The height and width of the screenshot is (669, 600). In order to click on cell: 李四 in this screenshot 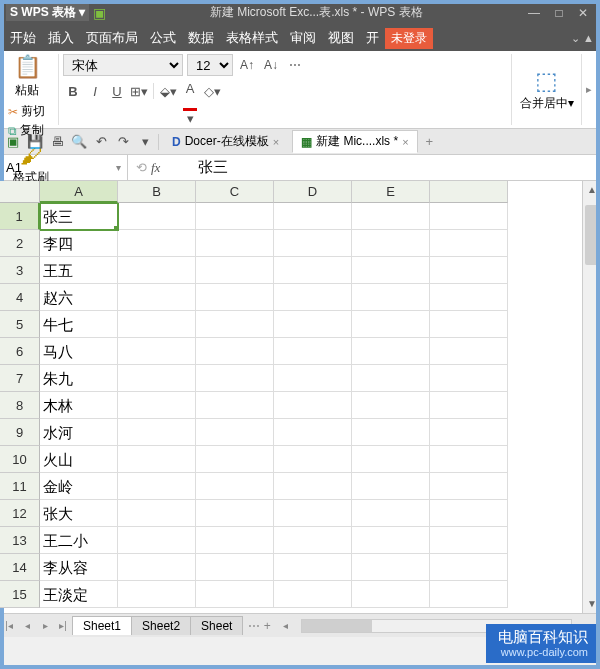, I will do `click(79, 244)`.